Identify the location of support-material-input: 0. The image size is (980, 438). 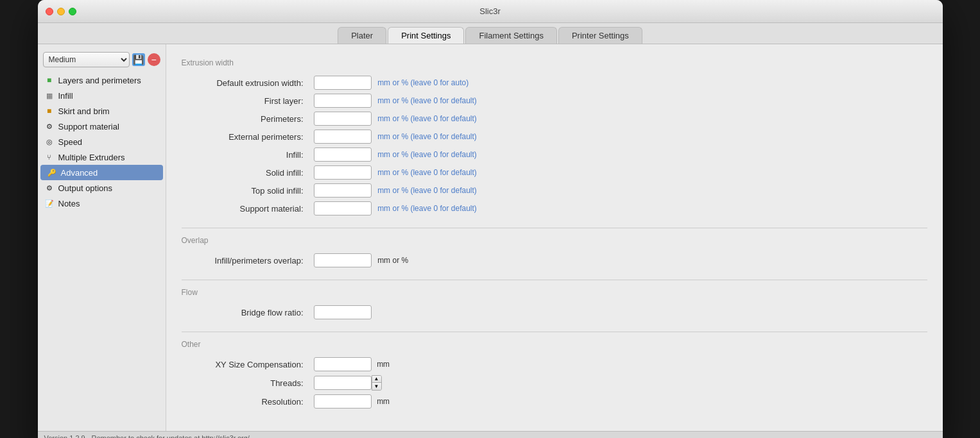
(343, 208).